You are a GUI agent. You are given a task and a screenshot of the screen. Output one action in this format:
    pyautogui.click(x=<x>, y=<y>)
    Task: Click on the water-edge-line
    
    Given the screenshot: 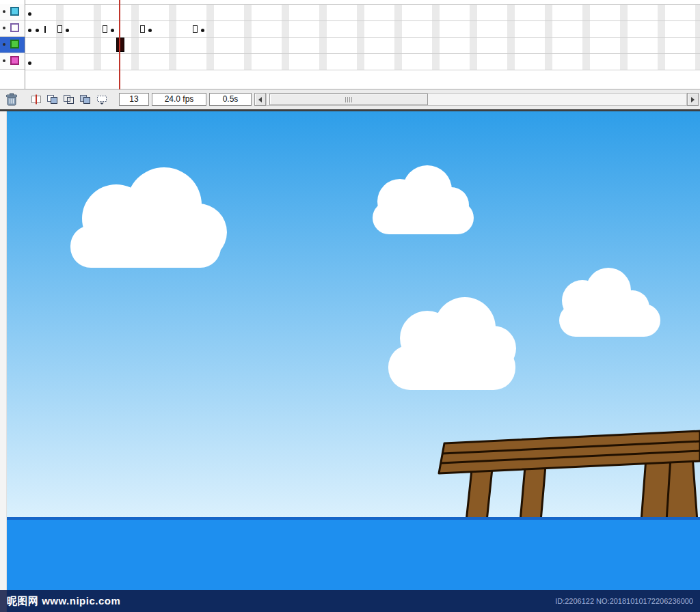 What is the action you would take?
    pyautogui.click(x=353, y=518)
    